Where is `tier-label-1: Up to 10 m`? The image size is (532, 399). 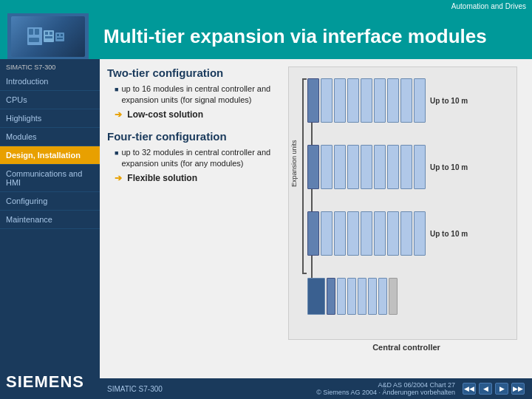 tier-label-1: Up to 10 m is located at coordinates (449, 100).